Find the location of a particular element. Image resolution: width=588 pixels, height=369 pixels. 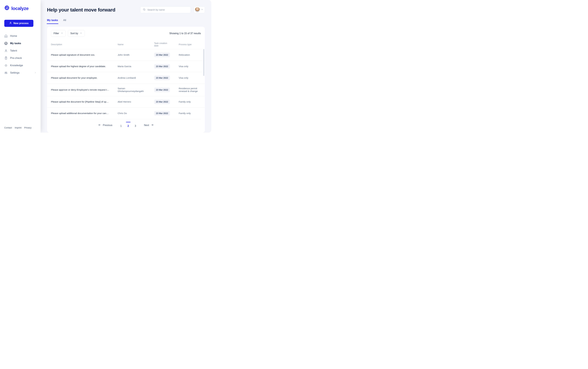

pagination-next: Next is located at coordinates (149, 125).